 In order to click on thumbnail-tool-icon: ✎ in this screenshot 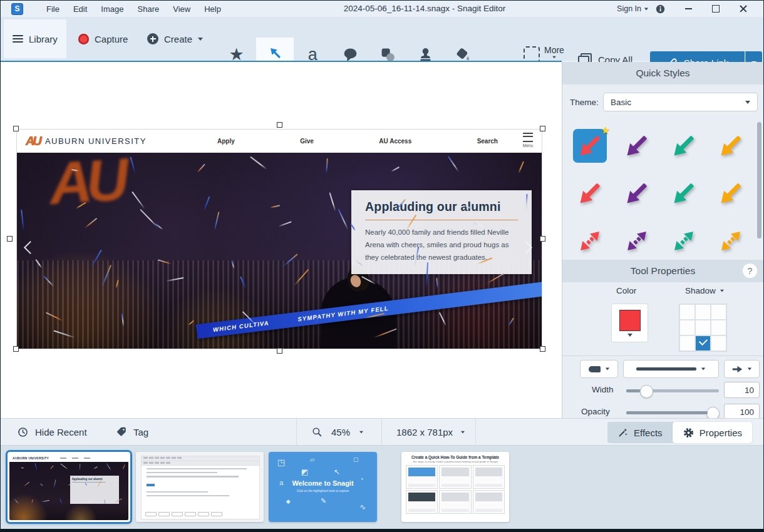, I will do `click(323, 501)`.